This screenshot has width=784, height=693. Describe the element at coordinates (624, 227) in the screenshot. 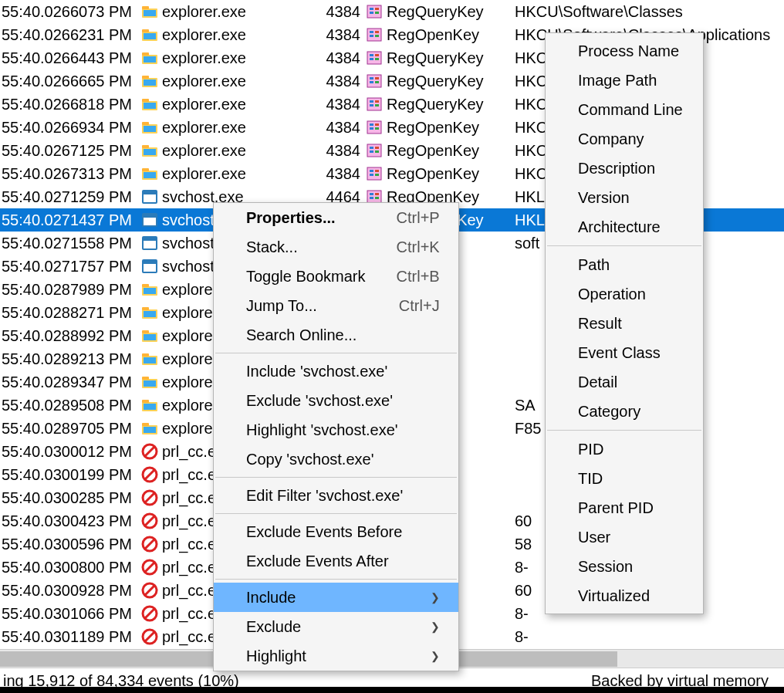

I see `submenu-item: Architecture` at that location.